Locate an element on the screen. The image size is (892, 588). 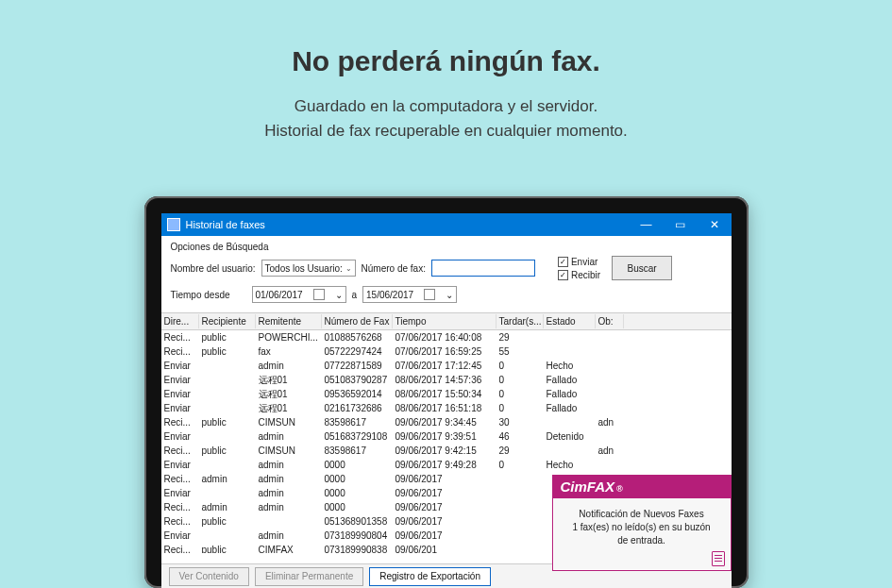
column-header: Número de Fax is located at coordinates (357, 321).